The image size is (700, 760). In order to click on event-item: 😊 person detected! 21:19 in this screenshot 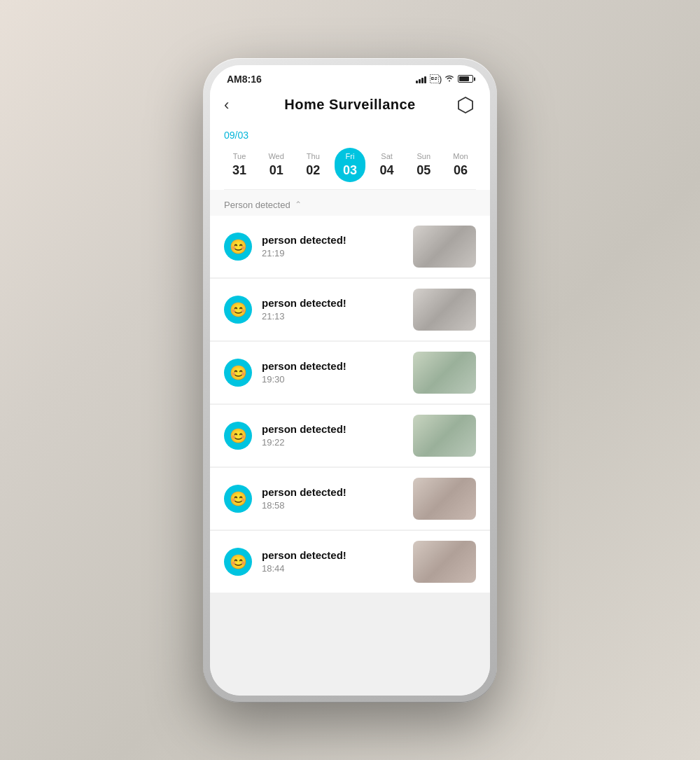, I will do `click(350, 247)`.